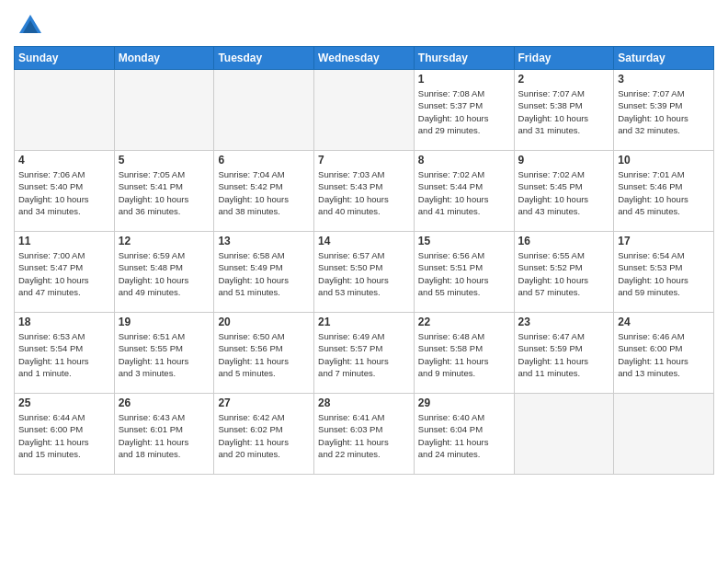  Describe the element at coordinates (364, 355) in the screenshot. I see `day-info: Sunrise: 6:49 AM Sunset: 5:57 PM Dayligh…` at that location.